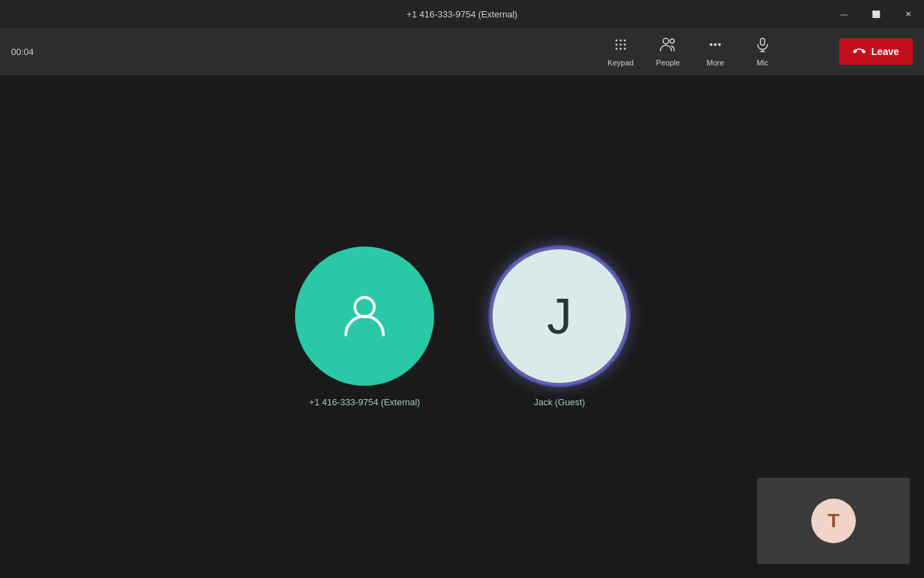  What do you see at coordinates (365, 327) in the screenshot?
I see `participant-external: +1 416-333-9754 (External)` at bounding box center [365, 327].